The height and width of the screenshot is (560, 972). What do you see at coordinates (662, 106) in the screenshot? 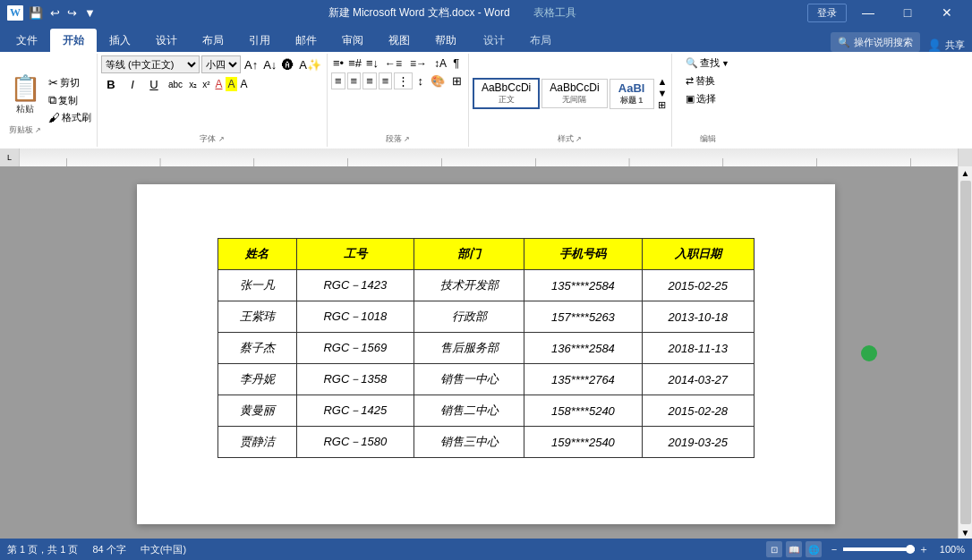
I see `styles-expand: ⊞` at bounding box center [662, 106].